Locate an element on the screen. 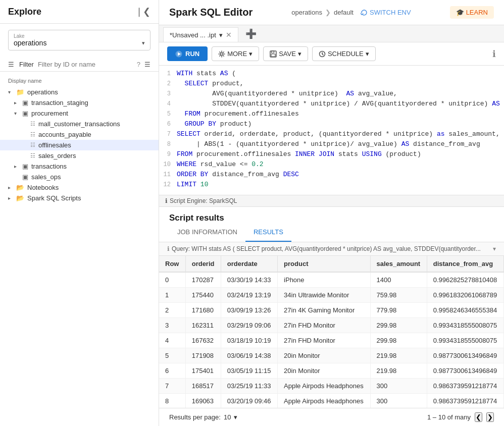 This screenshot has height=426, width=504. run-button: RUN is located at coordinates (187, 54).